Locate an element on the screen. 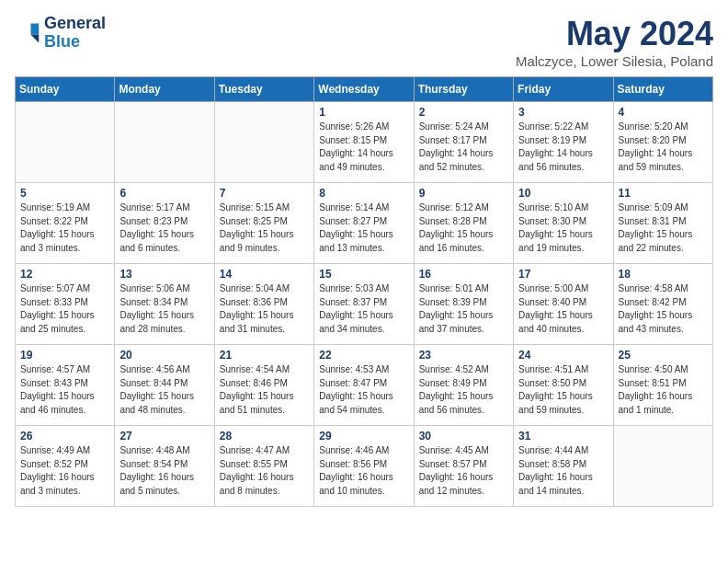 The image size is (728, 563). day-info: Sunrise: 5:15 AM Sunset: 8:25 PM Dayligh… is located at coordinates (265, 228).